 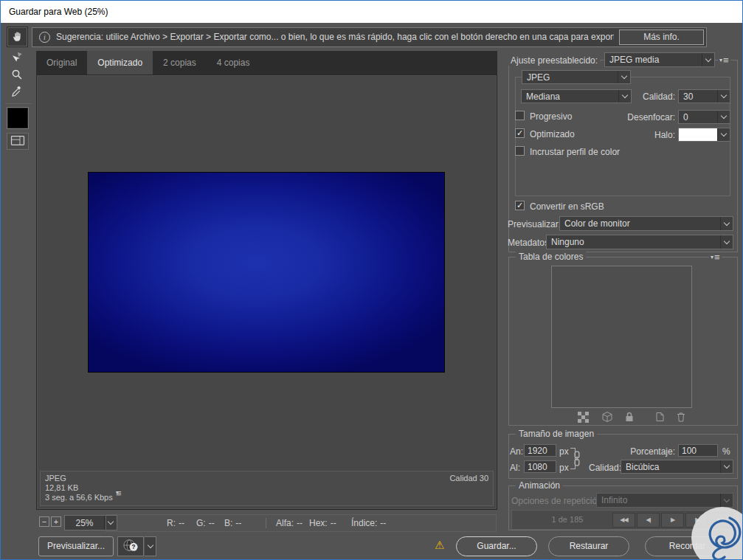 I want to click on format-value: JPEG, so click(x=570, y=77).